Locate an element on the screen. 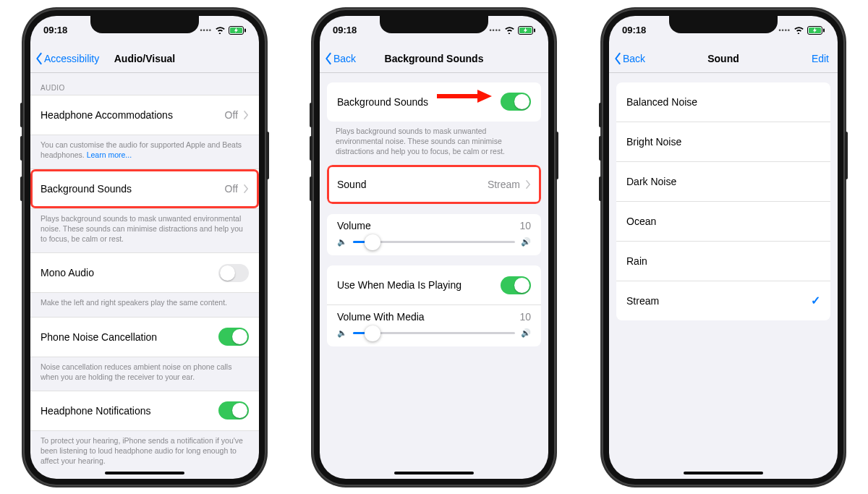 This screenshot has width=868, height=494. nav-title: Sound is located at coordinates (723, 59).